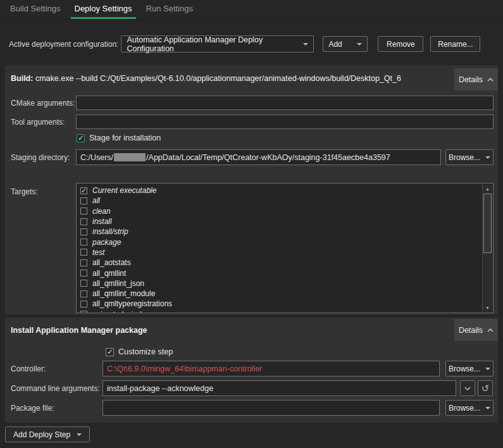  What do you see at coordinates (401, 44) in the screenshot?
I see `remove-button: Remove` at bounding box center [401, 44].